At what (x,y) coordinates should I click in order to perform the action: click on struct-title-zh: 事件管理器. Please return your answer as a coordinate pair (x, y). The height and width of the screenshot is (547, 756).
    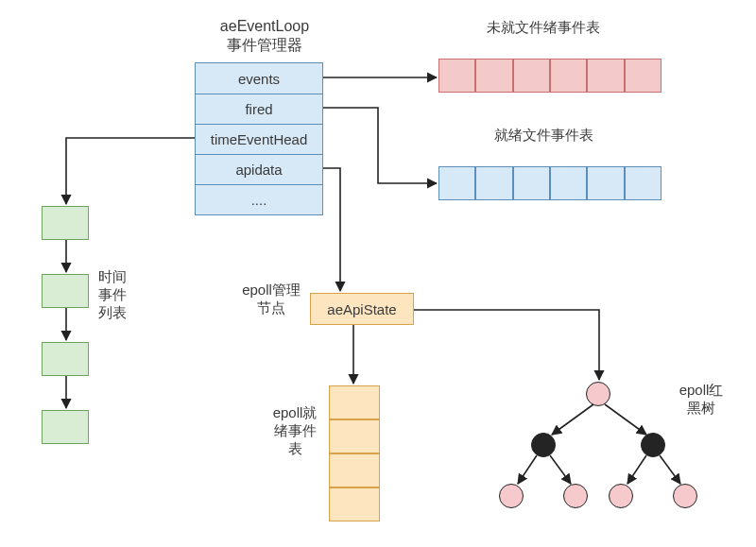
    Looking at the image, I should click on (265, 45).